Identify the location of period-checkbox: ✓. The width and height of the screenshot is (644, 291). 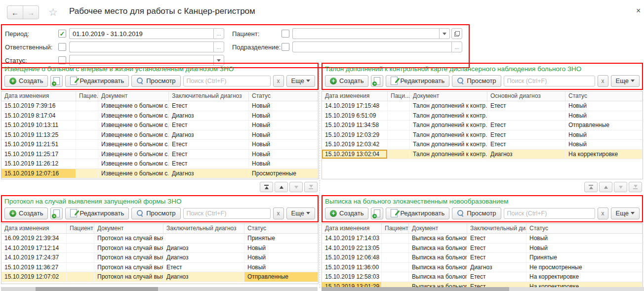
(62, 34).